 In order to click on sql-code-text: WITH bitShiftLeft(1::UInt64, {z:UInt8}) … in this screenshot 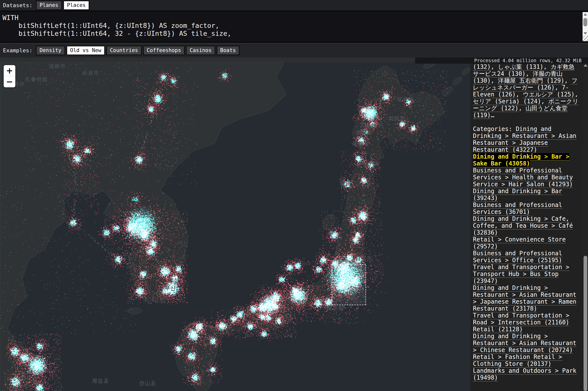, I will do `click(292, 28)`.